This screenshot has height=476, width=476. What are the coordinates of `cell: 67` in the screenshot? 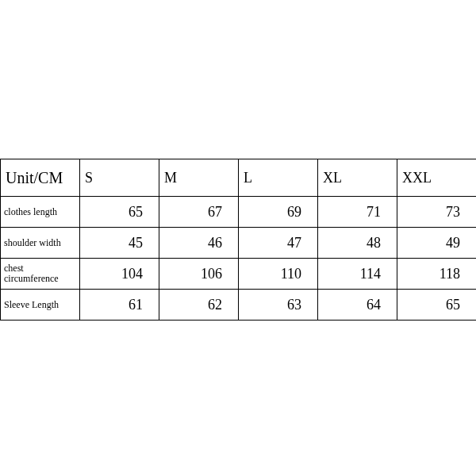 It's located at (199, 213).